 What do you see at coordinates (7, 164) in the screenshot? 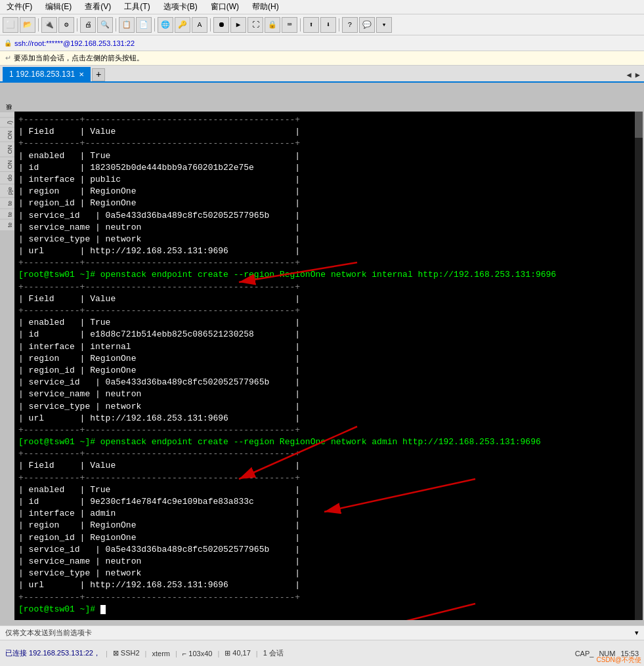
I see `sidebar-label-4: ON` at bounding box center [7, 164].